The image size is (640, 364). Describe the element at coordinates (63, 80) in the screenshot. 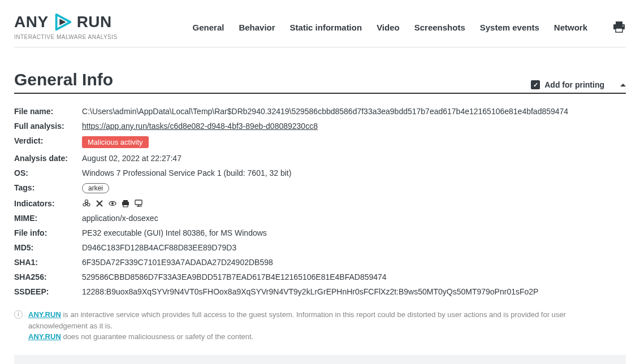

I see `section-title: General Info` at that location.